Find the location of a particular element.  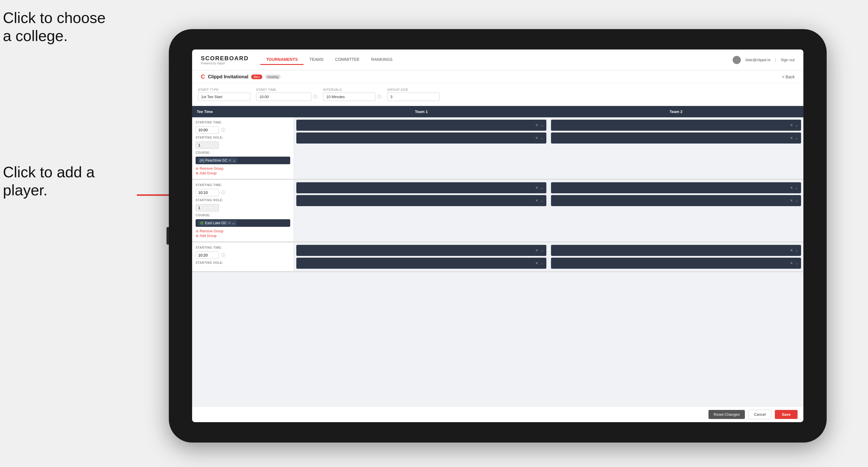

player-chevron-12: ⌄ is located at coordinates (797, 263).